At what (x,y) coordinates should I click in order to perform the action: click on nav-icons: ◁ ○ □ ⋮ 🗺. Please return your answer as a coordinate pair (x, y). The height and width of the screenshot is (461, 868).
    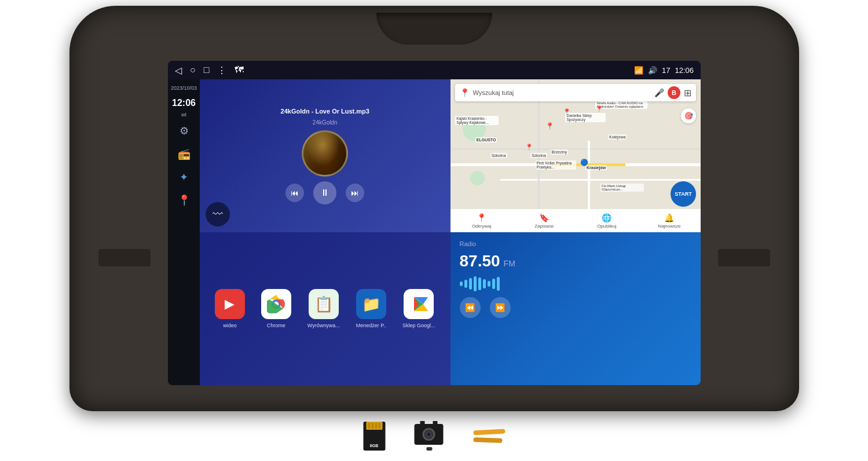
    Looking at the image, I should click on (210, 71).